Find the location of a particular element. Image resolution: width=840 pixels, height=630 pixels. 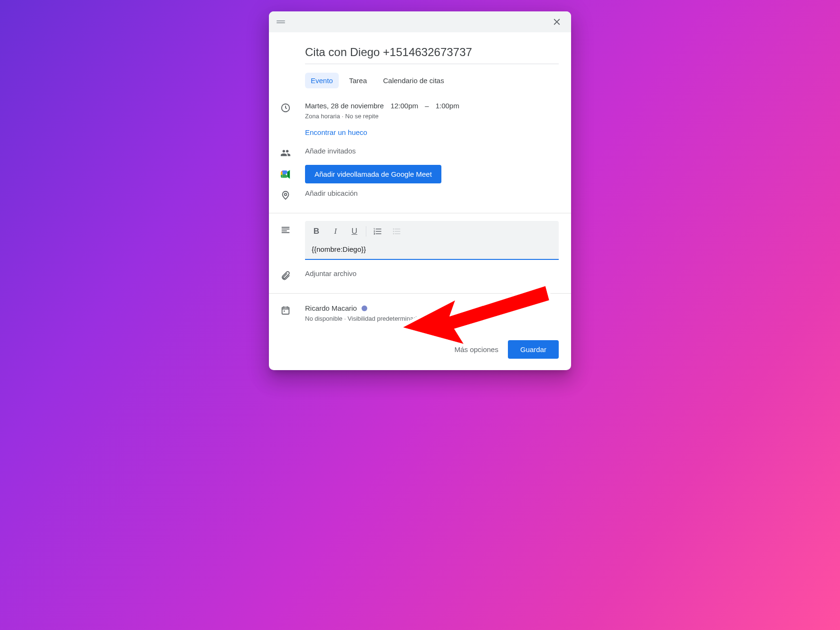

timezone-repeat-label: Zona horaria · No se repite is located at coordinates (432, 116).